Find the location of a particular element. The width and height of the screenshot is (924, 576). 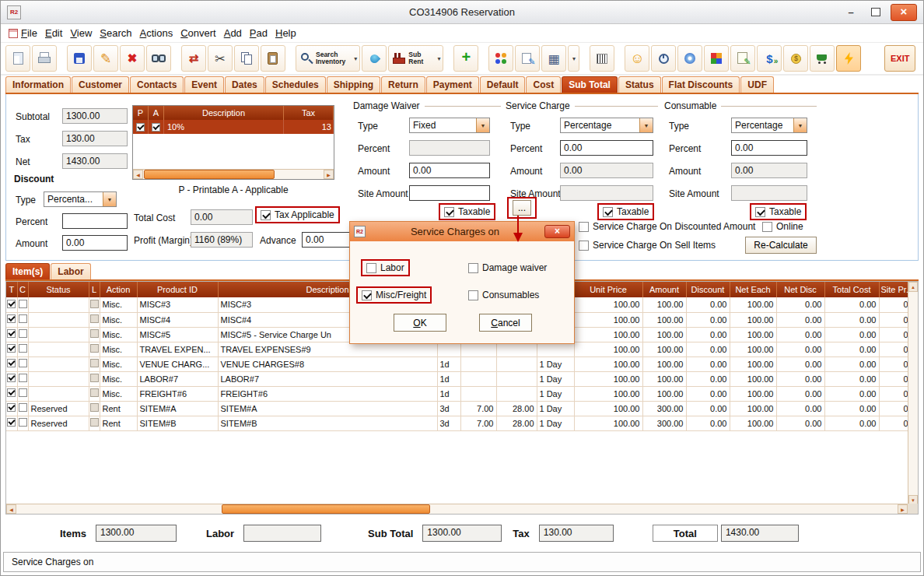

table-row: ReservedRentSITEM#ASITEM#A3d7.0028.001 D… is located at coordinates (459, 408).